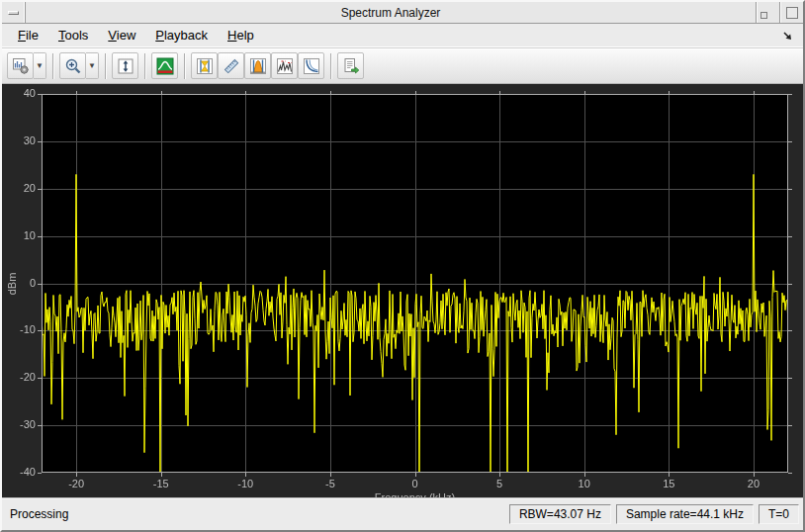 This screenshot has width=805, height=532. Describe the element at coordinates (788, 36) in the screenshot. I see `dock-arrow-icon` at that location.